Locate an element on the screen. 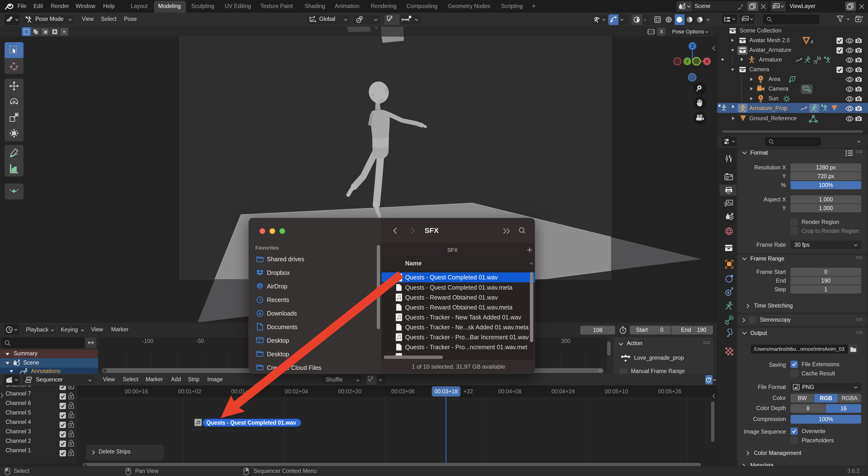 The image size is (868, 476). svg-text: -50 is located at coordinates (200, 341).